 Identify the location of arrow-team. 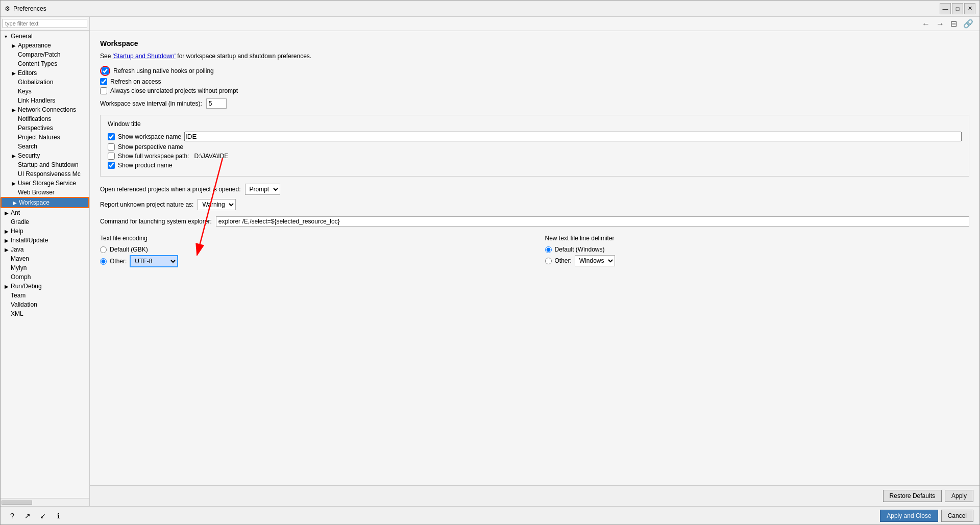
(7, 296).